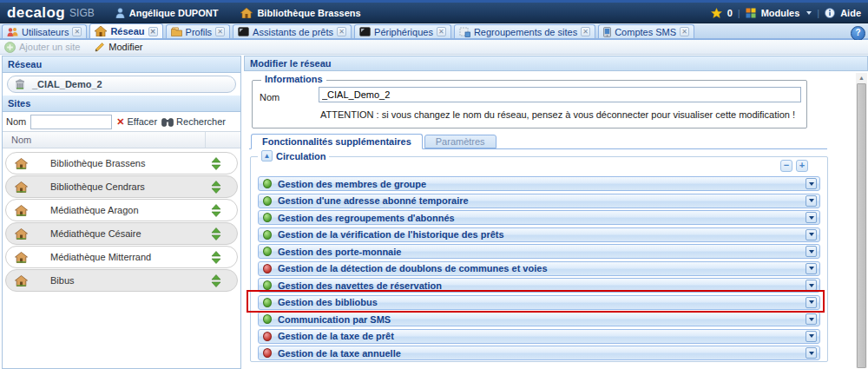  What do you see at coordinates (434, 47) in the screenshot?
I see `action-toolbar: Ajouter un site Modifier` at bounding box center [434, 47].